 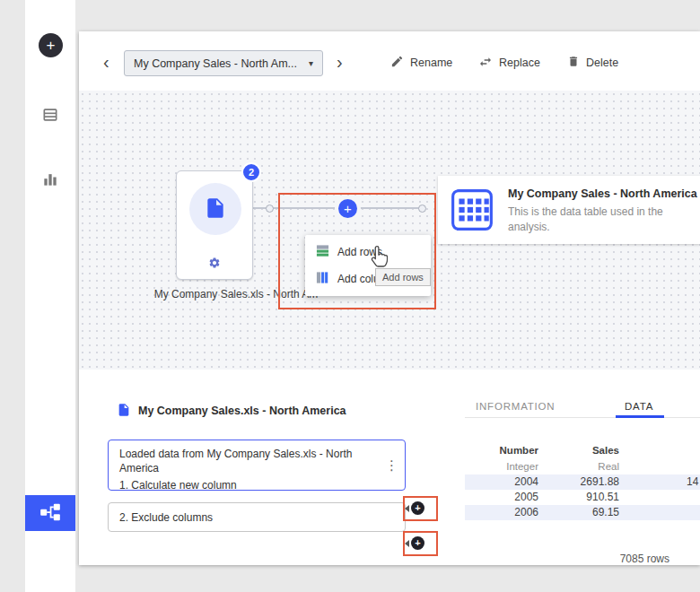 What do you see at coordinates (337, 208) in the screenshot?
I see `connection-line` at bounding box center [337, 208].